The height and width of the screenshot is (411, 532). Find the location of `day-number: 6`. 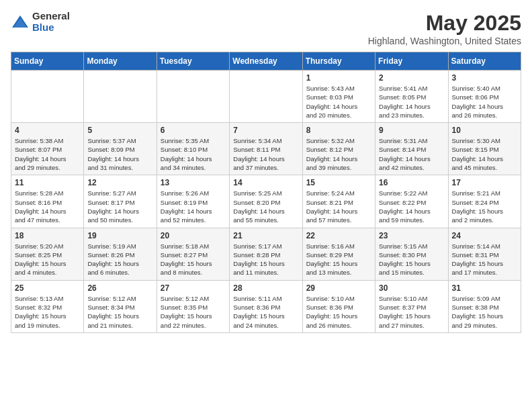

day-number: 6 is located at coordinates (193, 130).